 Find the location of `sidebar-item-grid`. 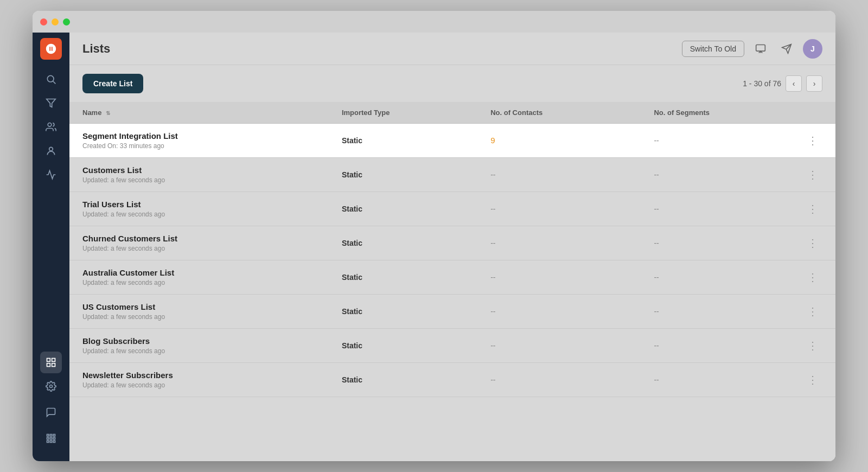

sidebar-item-grid is located at coordinates (51, 438).